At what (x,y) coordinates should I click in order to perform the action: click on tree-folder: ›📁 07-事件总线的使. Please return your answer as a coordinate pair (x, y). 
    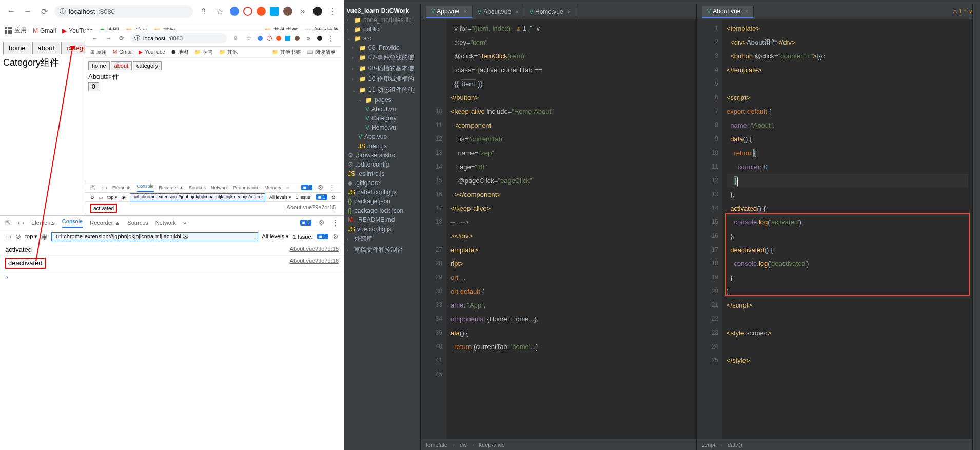
    Looking at the image, I should click on (382, 57).